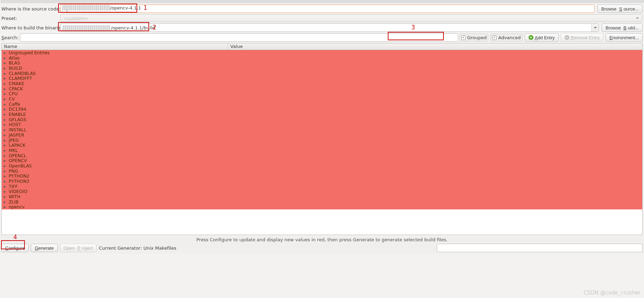 This screenshot has height=298, width=644. Describe the element at coordinates (322, 104) in the screenshot. I see `table-row: ▸Caffe` at that location.